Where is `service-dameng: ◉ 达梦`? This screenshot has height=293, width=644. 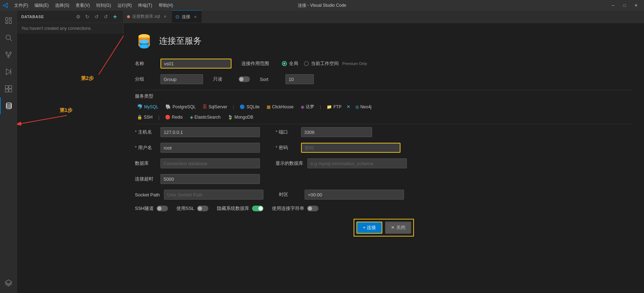 service-dameng: ◉ 达梦 is located at coordinates (307, 107).